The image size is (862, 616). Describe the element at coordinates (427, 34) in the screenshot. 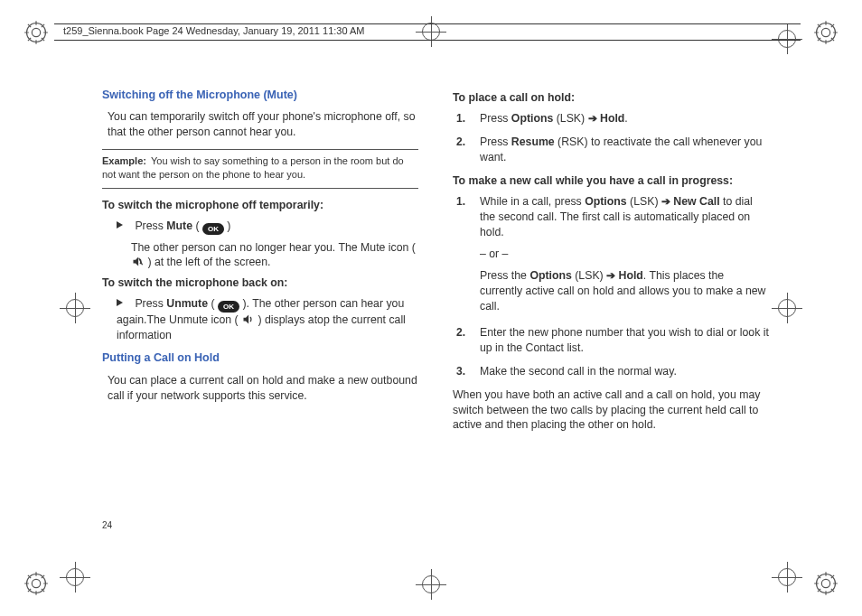

I see `running-head: t259_Sienna.book Page 24 Wednesday, Janu…` at that location.